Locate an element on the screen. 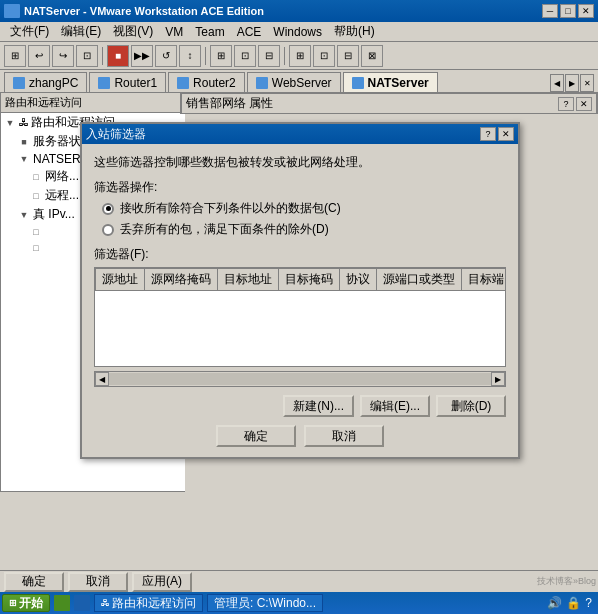 The image size is (598, 614). dialog-action-buttons: 新建(N)... 编辑(E)... 删除(D) is located at coordinates (300, 406).